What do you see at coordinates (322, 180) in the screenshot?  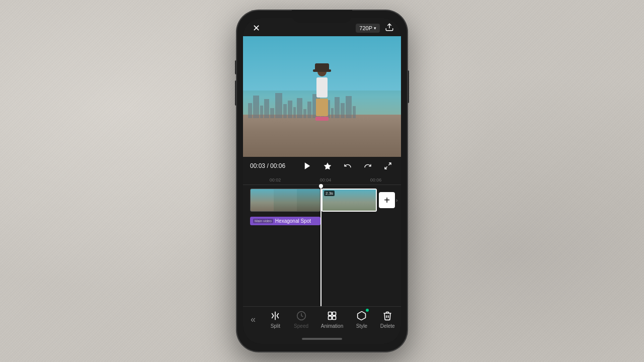 I see `timeline-ruler: 00:02 00:04 00:06` at bounding box center [322, 180].